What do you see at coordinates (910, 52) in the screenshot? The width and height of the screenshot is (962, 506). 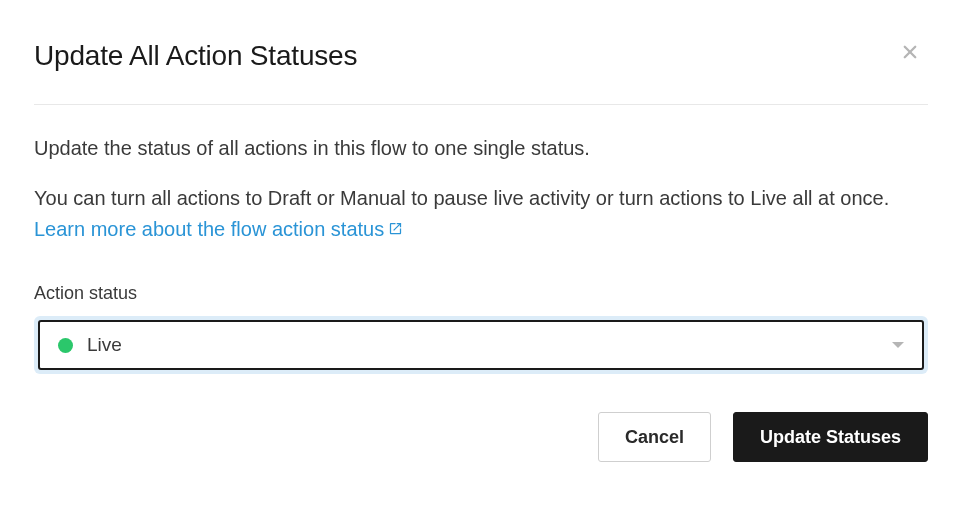 I see `close-icon` at bounding box center [910, 52].